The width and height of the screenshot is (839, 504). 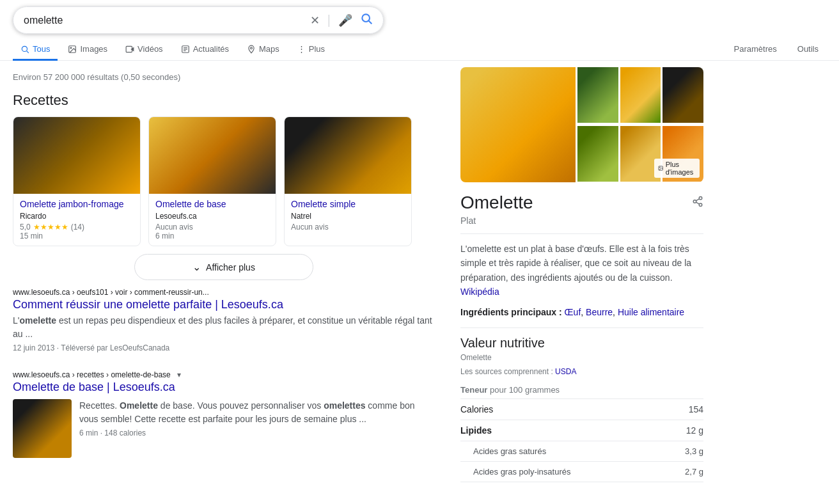 I want to click on result-text-2: Recettes. Omelette de base. Vous pouvez …, so click(x=257, y=429).